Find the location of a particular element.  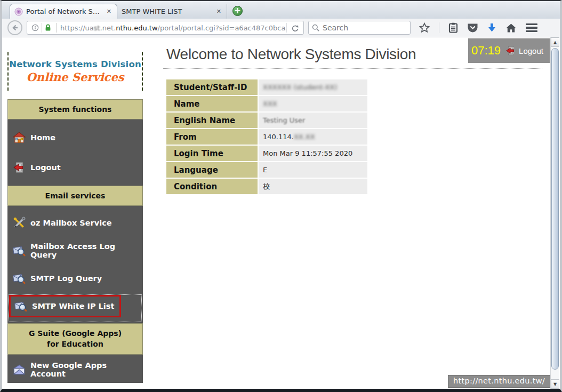

menu-gsuite: New Google Apps Account is located at coordinates (75, 369).